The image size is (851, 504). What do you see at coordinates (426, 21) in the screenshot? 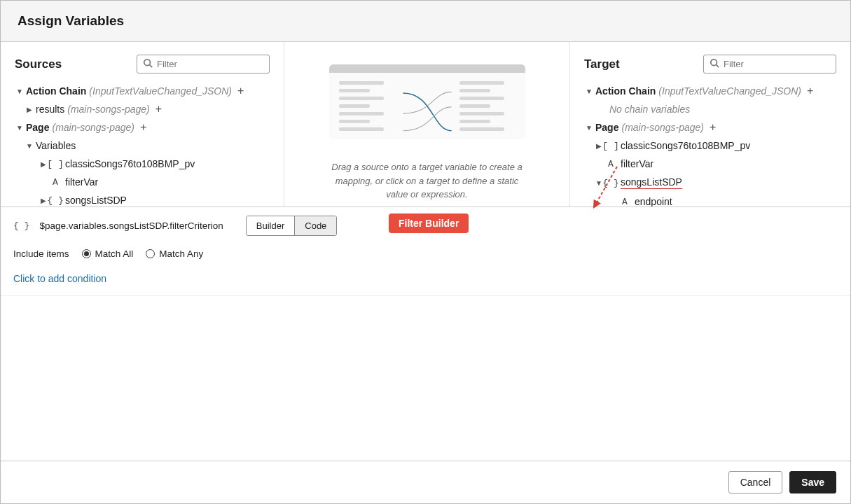
I see `dialog-title: Assign Variables` at bounding box center [426, 21].